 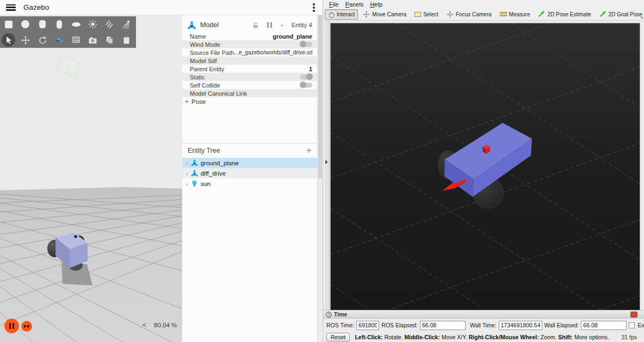 I want to click on clock-icon, so click(x=329, y=314).